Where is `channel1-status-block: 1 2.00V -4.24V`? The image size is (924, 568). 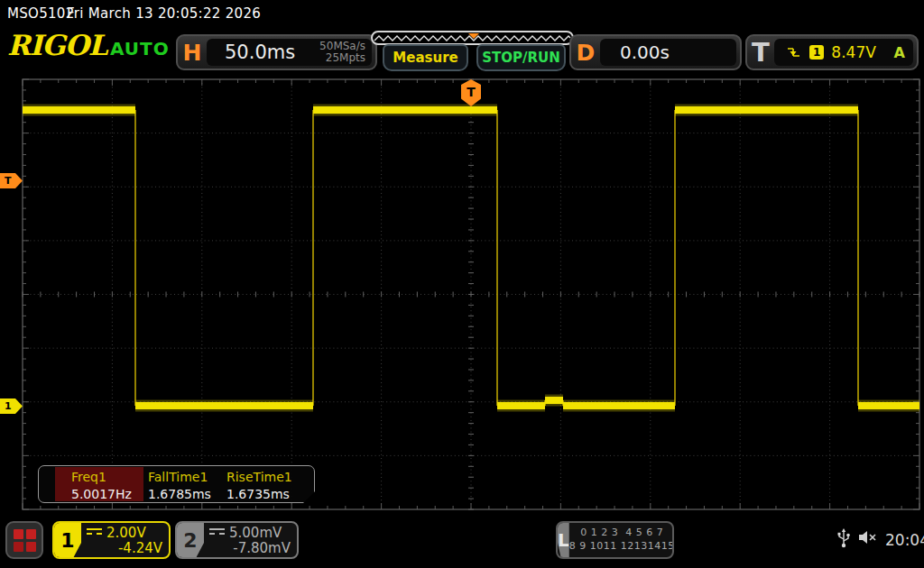
channel1-status-block: 1 2.00V -4.24V is located at coordinates (112, 540).